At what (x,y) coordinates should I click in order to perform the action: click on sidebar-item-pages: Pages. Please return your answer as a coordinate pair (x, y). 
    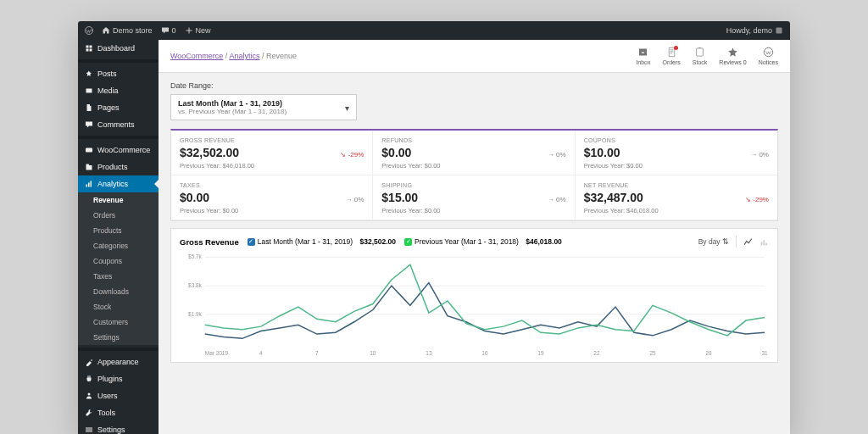
    Looking at the image, I should click on (119, 108).